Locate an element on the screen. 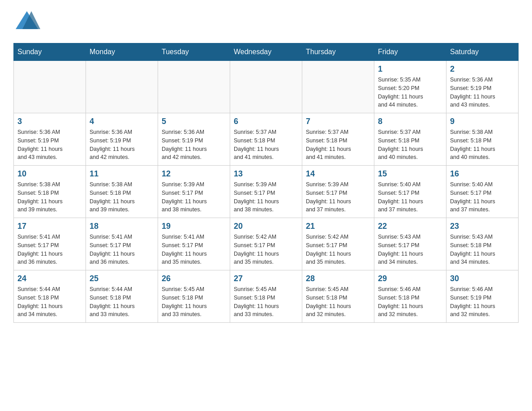 Image resolution: width=532 pixels, height=411 pixels. day-info: Sunrise: 5:35 AMSunset: 5:20 PMDaylight:… is located at coordinates (410, 92).